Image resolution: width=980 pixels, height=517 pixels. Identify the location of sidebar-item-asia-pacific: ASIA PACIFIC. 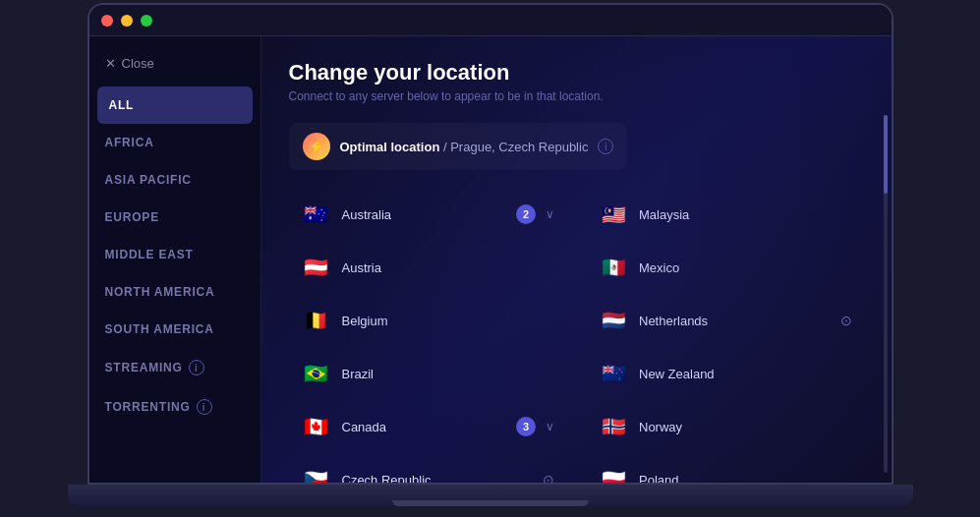
(175, 180).